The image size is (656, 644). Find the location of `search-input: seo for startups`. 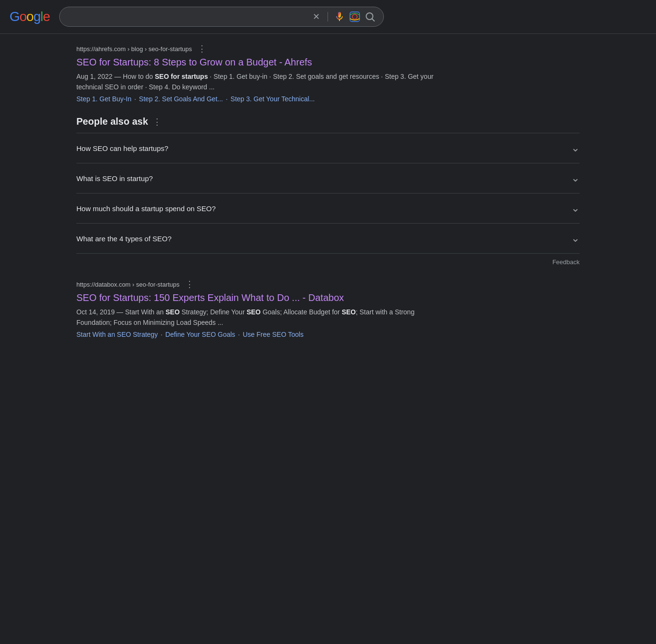

search-input: seo for startups is located at coordinates (187, 17).